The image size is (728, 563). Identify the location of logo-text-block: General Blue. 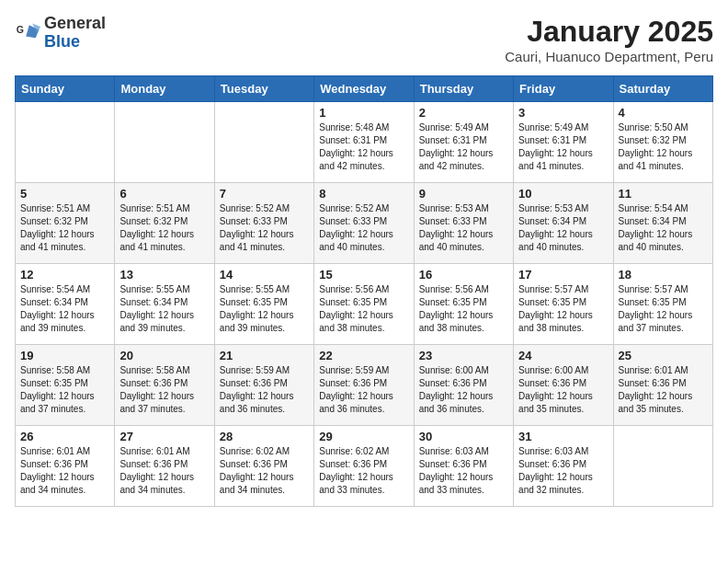
(75, 33).